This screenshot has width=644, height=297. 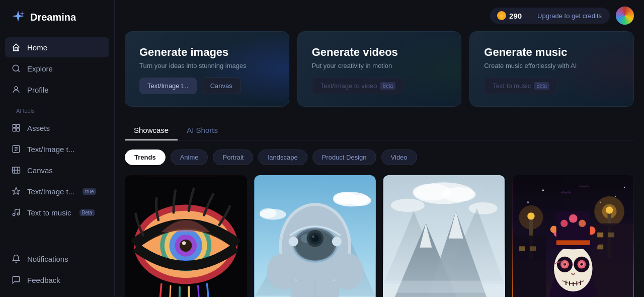 What do you see at coordinates (444, 236) in the screenshot?
I see `grid-item-mountain` at bounding box center [444, 236].